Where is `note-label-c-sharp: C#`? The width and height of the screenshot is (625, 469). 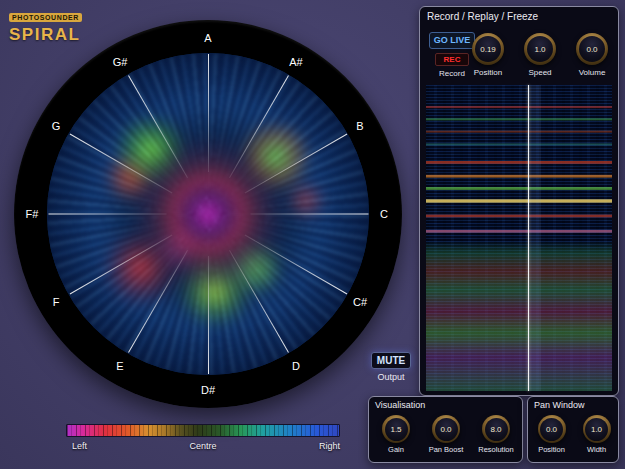
note-label-c-sharp: C# is located at coordinates (360, 302).